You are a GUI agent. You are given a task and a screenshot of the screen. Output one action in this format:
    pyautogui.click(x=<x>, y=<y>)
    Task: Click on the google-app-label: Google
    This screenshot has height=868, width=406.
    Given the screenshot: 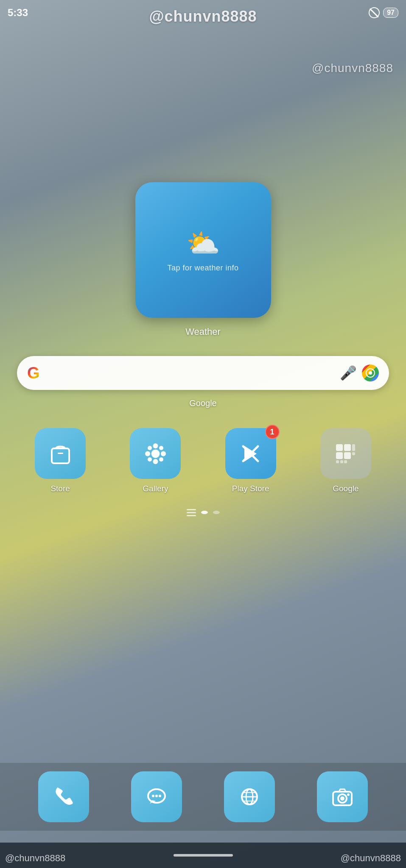 What is the action you would take?
    pyautogui.click(x=345, y=489)
    